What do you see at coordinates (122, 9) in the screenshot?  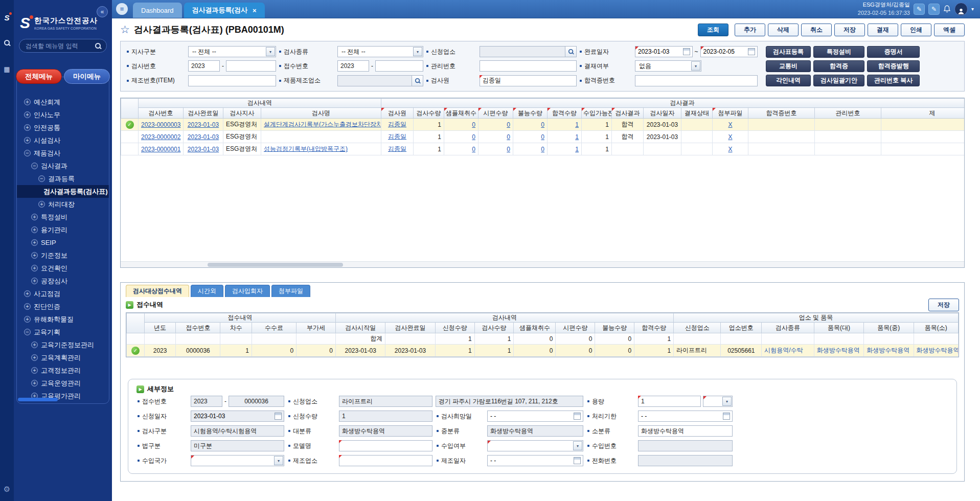 I see `hamburger-menu-icon: ≡` at bounding box center [122, 9].